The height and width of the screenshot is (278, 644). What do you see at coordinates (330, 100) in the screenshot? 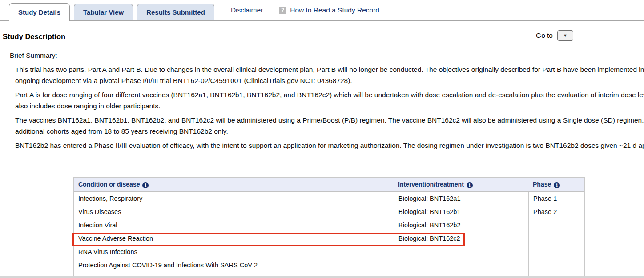
I see `summary-paragraph: Part A is for dose ranging of four diffe…` at bounding box center [330, 100].